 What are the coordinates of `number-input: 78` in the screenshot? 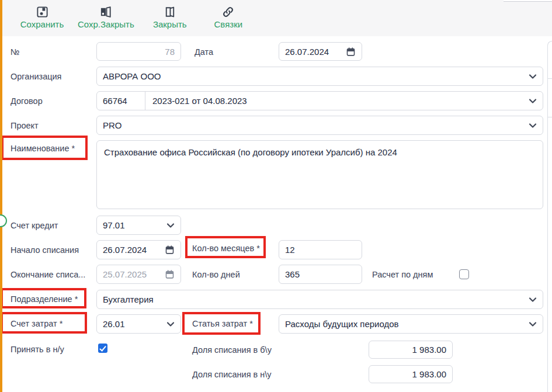 It's located at (139, 51).